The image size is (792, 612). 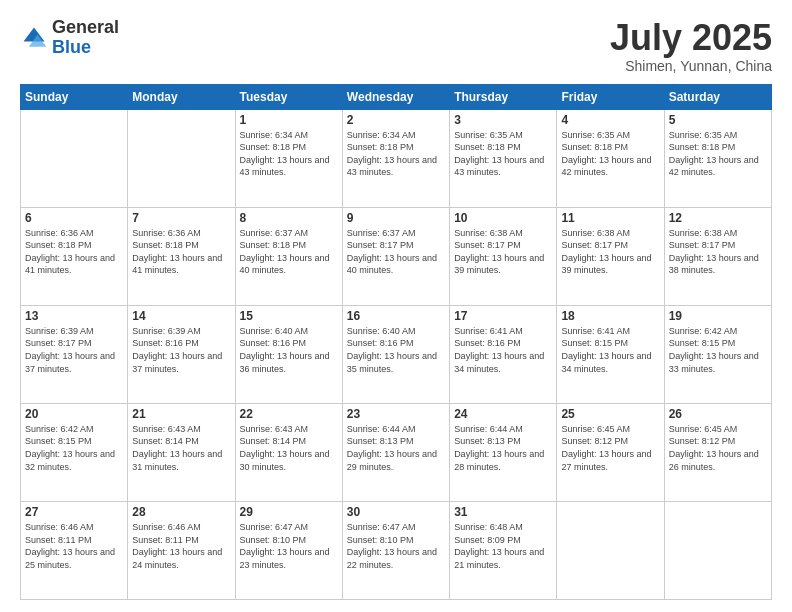 What do you see at coordinates (74, 354) in the screenshot?
I see `day-cell: 13Sunrise: 6:39 AMSunset: 8:17 PMDayligh…` at bounding box center [74, 354].